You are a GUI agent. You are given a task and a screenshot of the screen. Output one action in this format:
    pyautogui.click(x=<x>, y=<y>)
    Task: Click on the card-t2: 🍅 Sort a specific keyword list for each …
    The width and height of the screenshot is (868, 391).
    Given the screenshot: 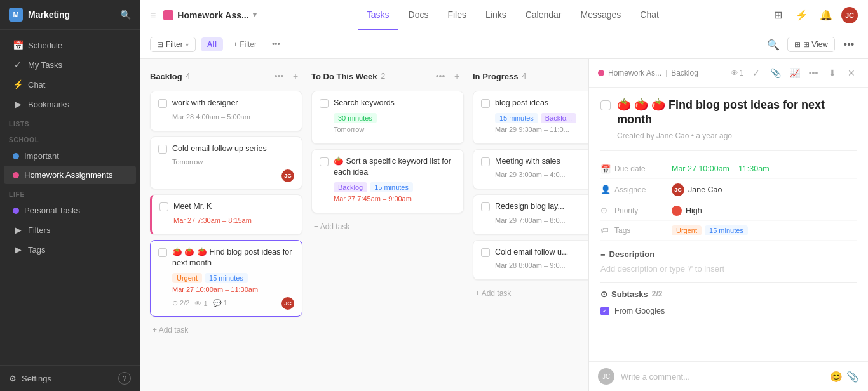 What is the action you would take?
    pyautogui.click(x=388, y=182)
    